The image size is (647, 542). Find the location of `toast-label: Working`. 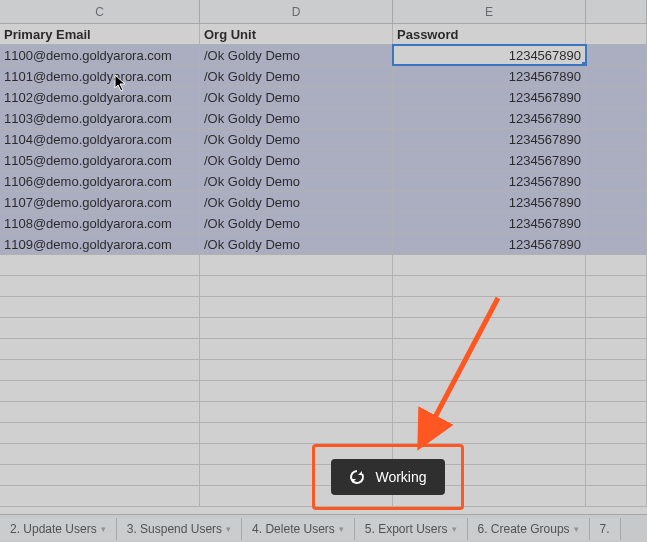

toast-label: Working is located at coordinates (400, 477).